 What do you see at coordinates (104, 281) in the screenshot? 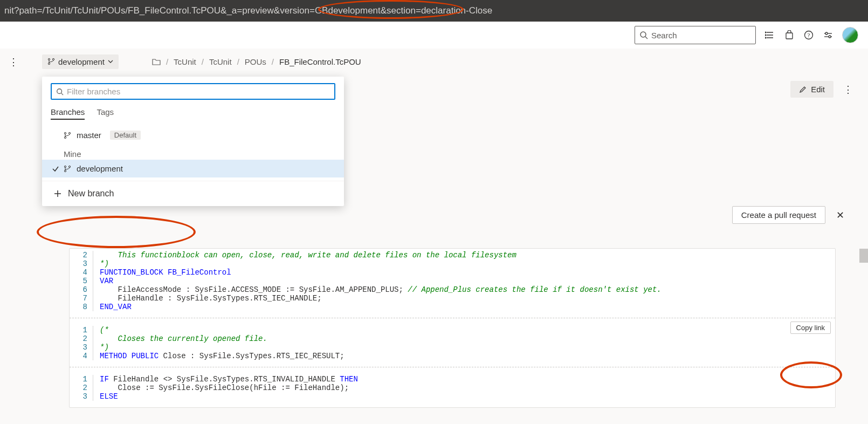
I see `code-source: VAR` at bounding box center [104, 281].